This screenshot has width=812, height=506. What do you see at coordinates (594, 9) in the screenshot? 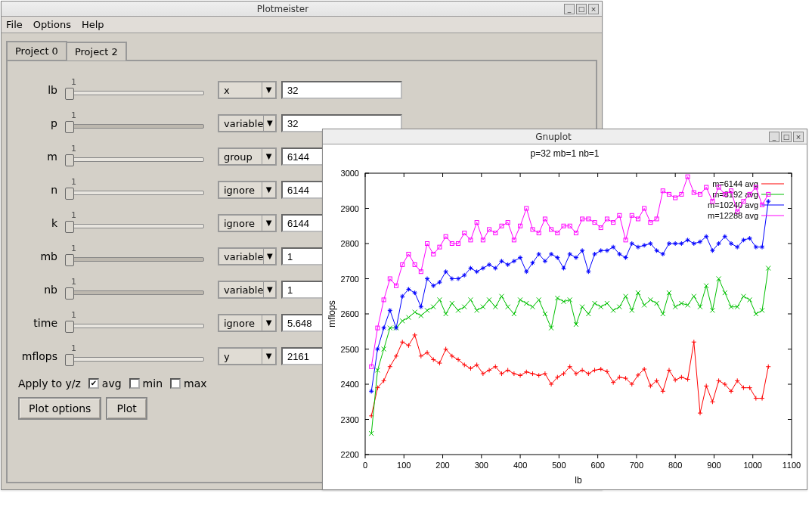
I see `close-icon: ×` at bounding box center [594, 9].